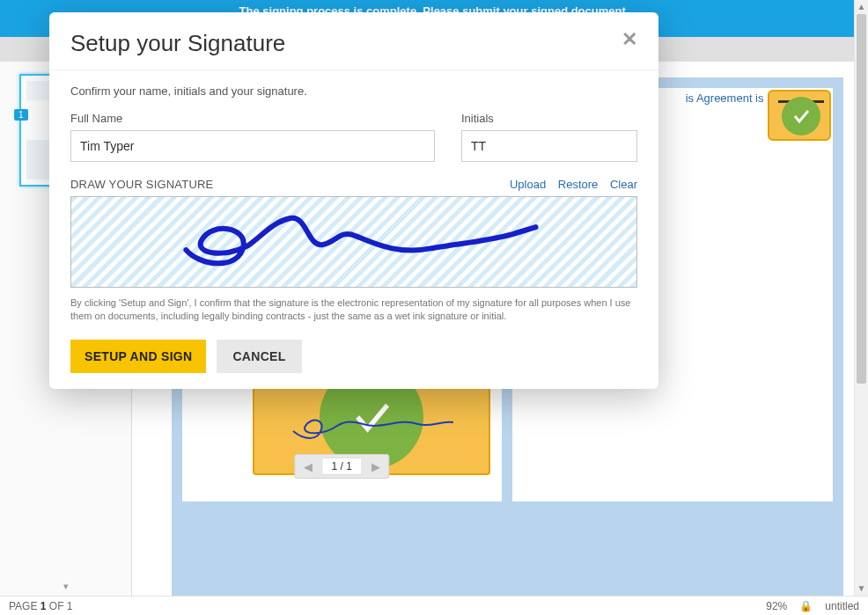  What do you see at coordinates (549, 118) in the screenshot?
I see `initials-label: Initials` at bounding box center [549, 118].